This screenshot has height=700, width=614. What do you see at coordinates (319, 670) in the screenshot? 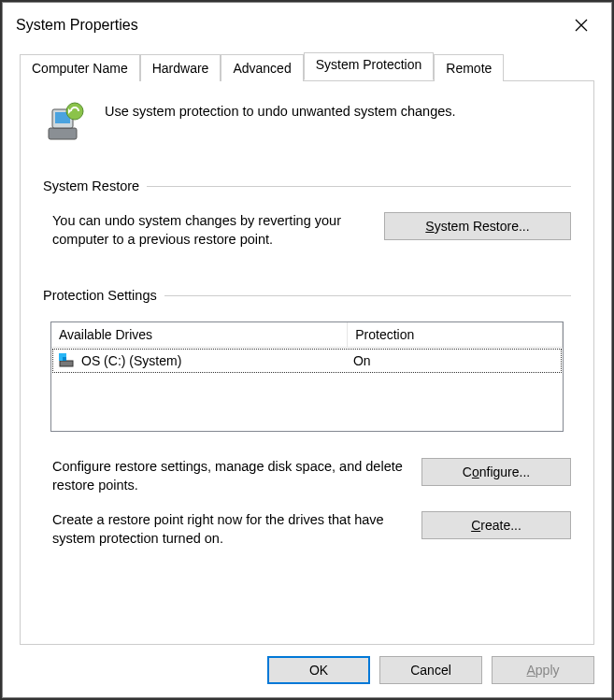
I see `ok-button: OK` at bounding box center [319, 670].